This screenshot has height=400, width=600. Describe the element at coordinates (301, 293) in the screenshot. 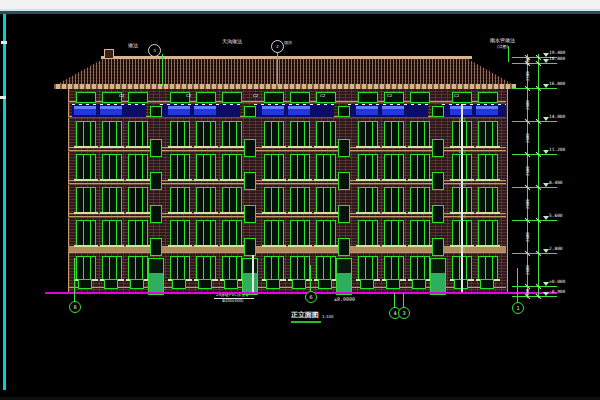

I see `ground-line` at that location.